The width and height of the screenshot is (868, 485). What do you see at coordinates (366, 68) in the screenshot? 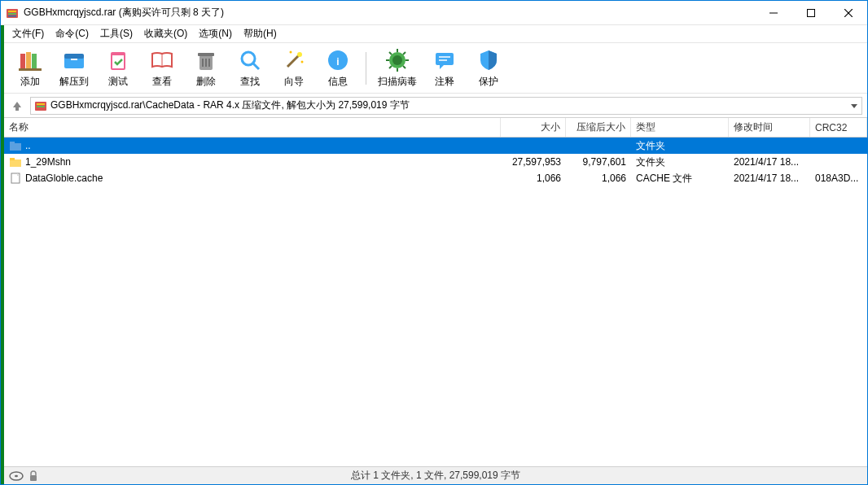
I see `toolbar-separator` at bounding box center [366, 68].